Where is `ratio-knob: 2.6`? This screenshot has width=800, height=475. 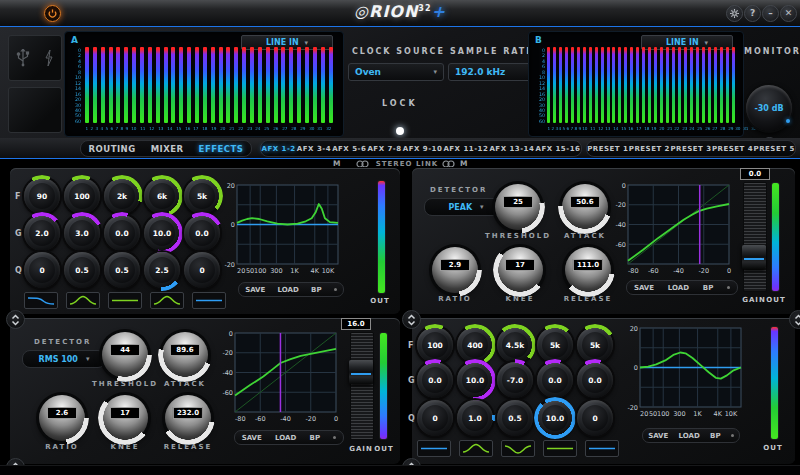 ratio-knob: 2.6 is located at coordinates (62, 418).